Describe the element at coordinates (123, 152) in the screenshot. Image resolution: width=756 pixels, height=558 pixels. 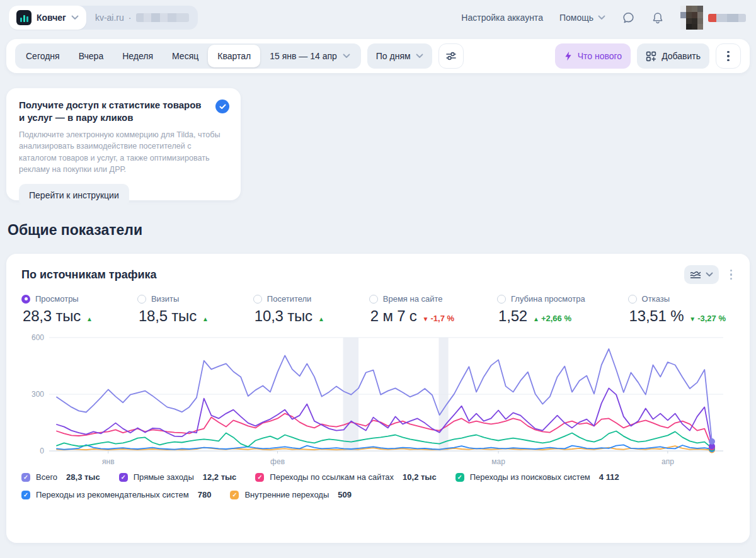
I see `promo-body: Подключите электронную коммерцию для Til…` at that location.